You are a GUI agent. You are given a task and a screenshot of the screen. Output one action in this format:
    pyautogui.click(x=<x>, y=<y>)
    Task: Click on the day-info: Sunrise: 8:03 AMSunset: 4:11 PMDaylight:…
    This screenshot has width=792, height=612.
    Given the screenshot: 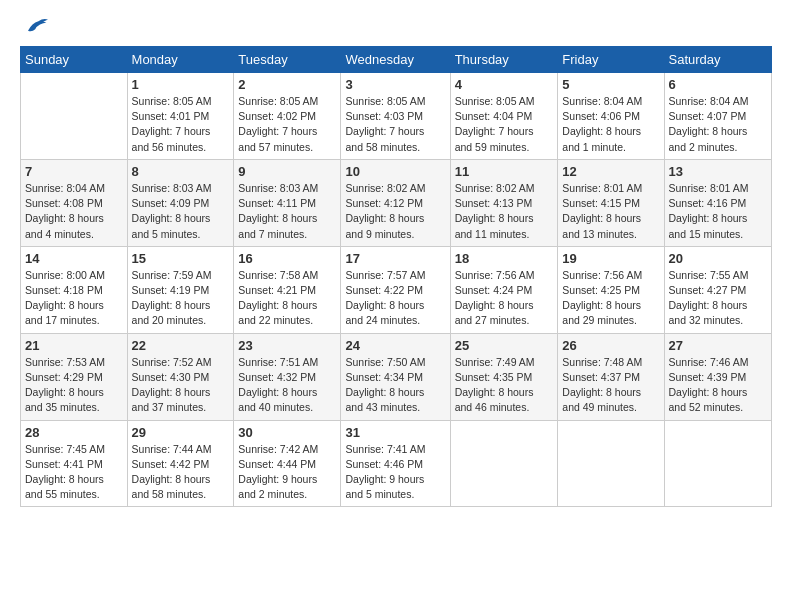 What is the action you would take?
    pyautogui.click(x=287, y=212)
    